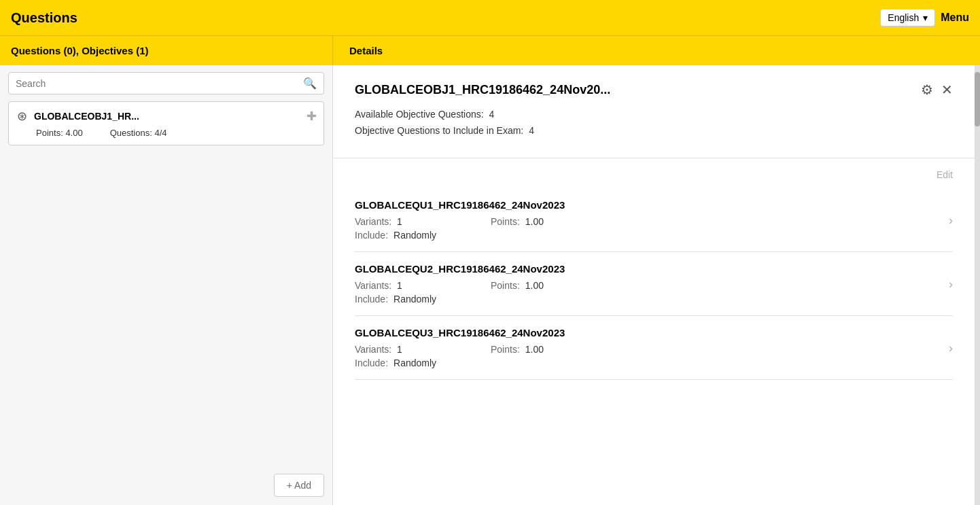 This screenshot has height=505, width=980. What do you see at coordinates (175, 116) in the screenshot?
I see `list-item-name: GLOBALCEOBJ1_HR...` at bounding box center [175, 116].